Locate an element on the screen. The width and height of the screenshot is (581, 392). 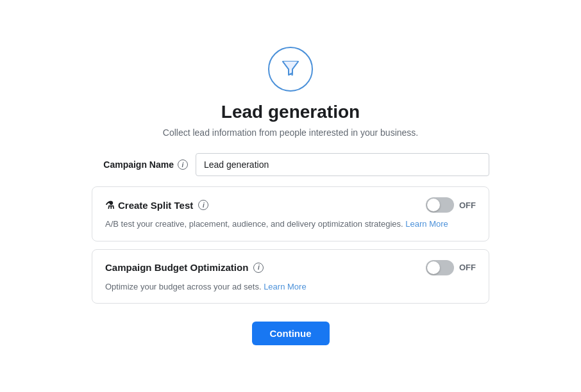
budget-optimization-card: Campaign Budget Optimization i OFF Optim… is located at coordinates (290, 277).